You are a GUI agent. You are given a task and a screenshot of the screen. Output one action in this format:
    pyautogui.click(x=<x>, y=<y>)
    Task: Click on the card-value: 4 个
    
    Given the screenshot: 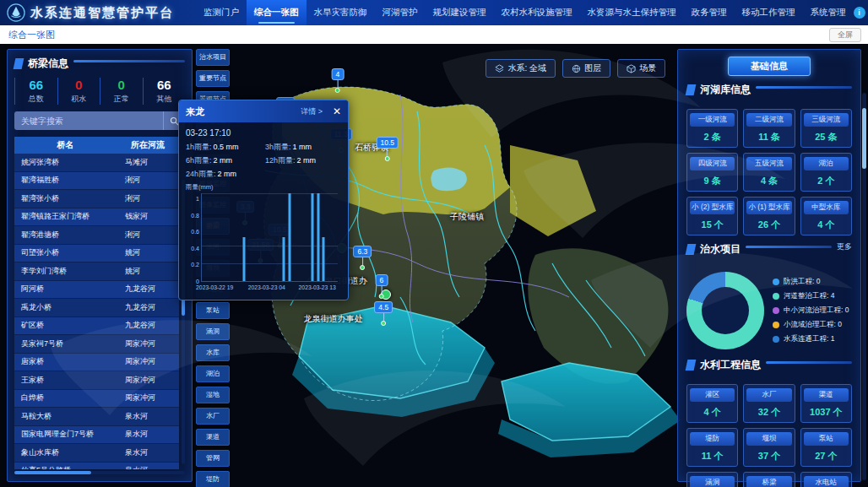 What is the action you would take?
    pyautogui.click(x=713, y=410)
    